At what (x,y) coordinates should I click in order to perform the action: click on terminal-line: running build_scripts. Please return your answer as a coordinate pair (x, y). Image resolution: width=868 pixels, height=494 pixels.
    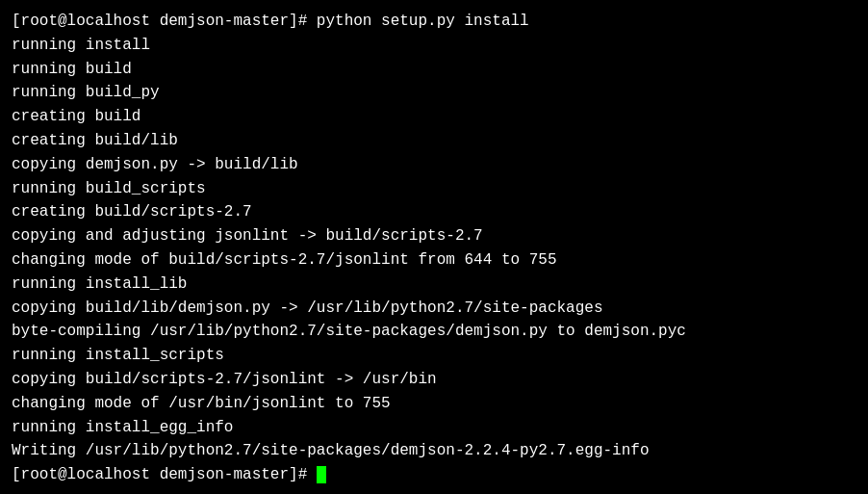
    Looking at the image, I should click on (434, 189).